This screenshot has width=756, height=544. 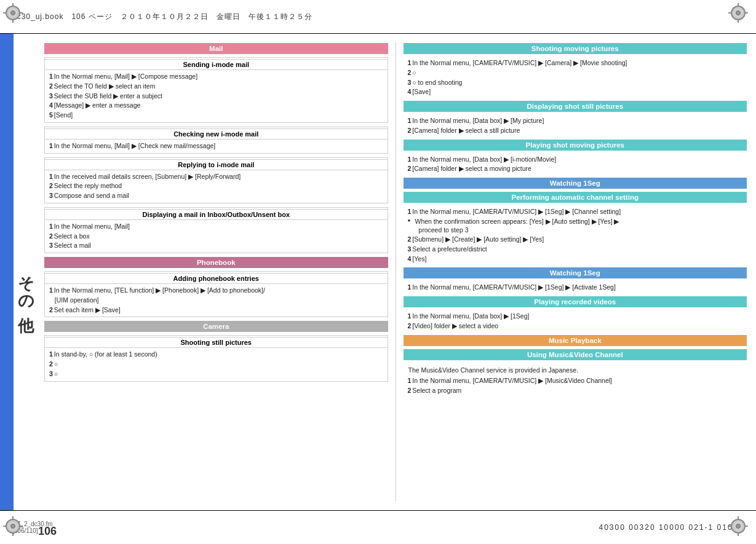 I want to click on shooting-still-box: Shooting still pictures 1In stand-by, ○ …, so click(x=217, y=358).